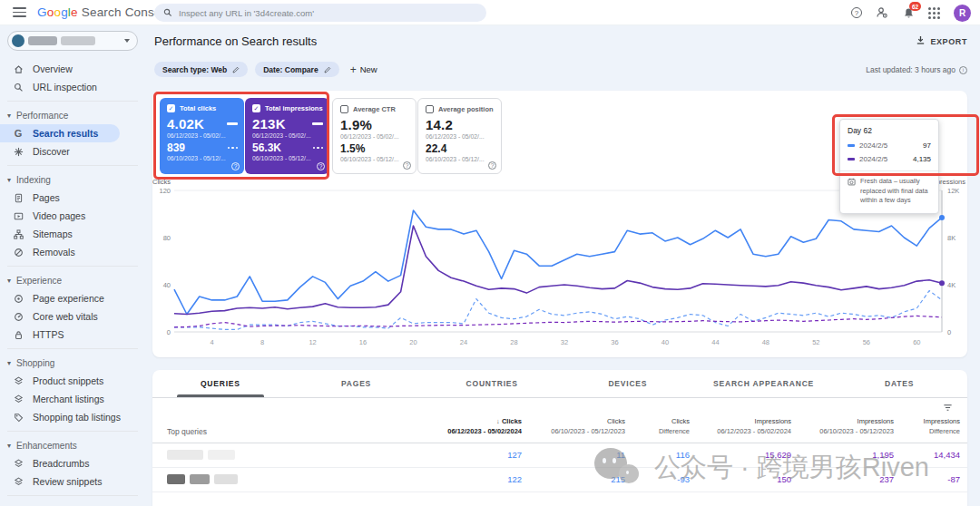 Image resolution: width=980 pixels, height=506 pixels. I want to click on sidebar-item-pages: Pages, so click(73, 198).